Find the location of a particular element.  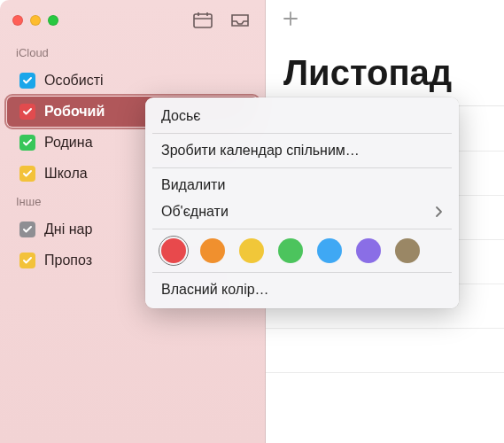

calendar-label: Особисті is located at coordinates (74, 81).